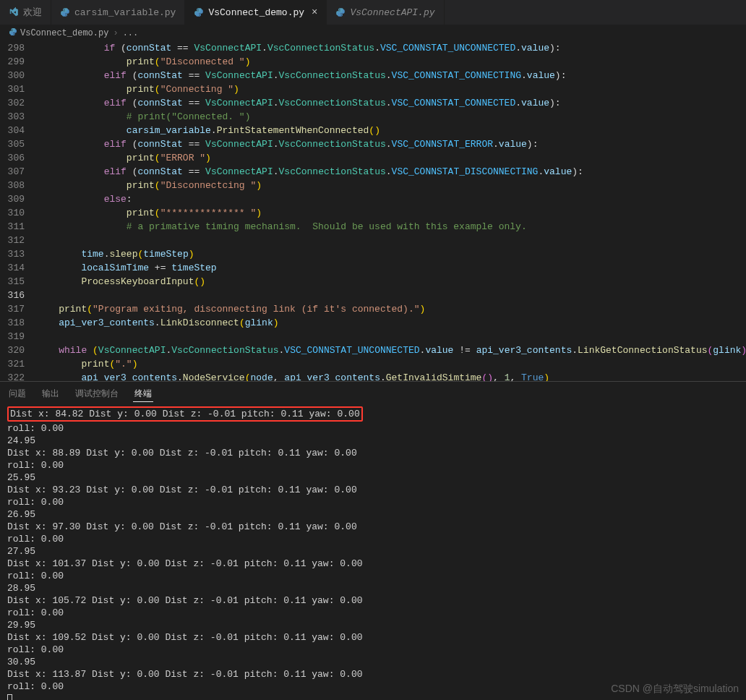 Image resolution: width=746 pixels, height=700 pixels. What do you see at coordinates (125, 13) in the screenshot?
I see `tab-label: carsim_variable.py` at bounding box center [125, 13].